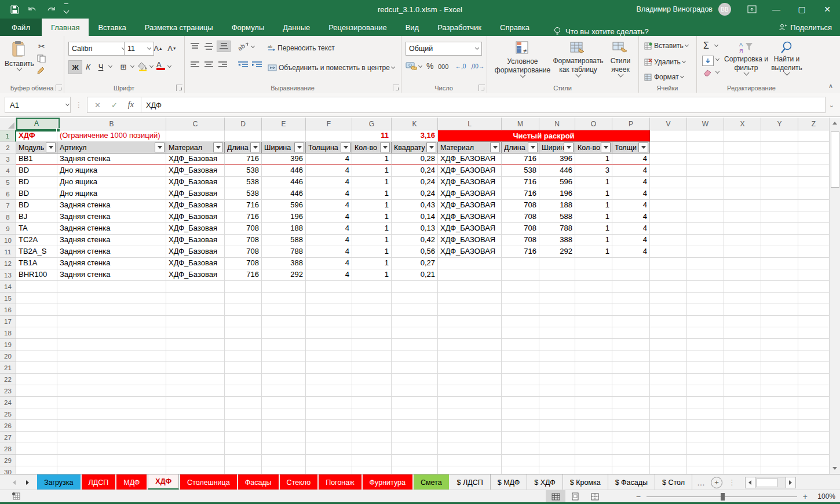 The width and height of the screenshot is (840, 504). What do you see at coordinates (8, 287) in the screenshot?
I see `row-header-14: 14` at bounding box center [8, 287].